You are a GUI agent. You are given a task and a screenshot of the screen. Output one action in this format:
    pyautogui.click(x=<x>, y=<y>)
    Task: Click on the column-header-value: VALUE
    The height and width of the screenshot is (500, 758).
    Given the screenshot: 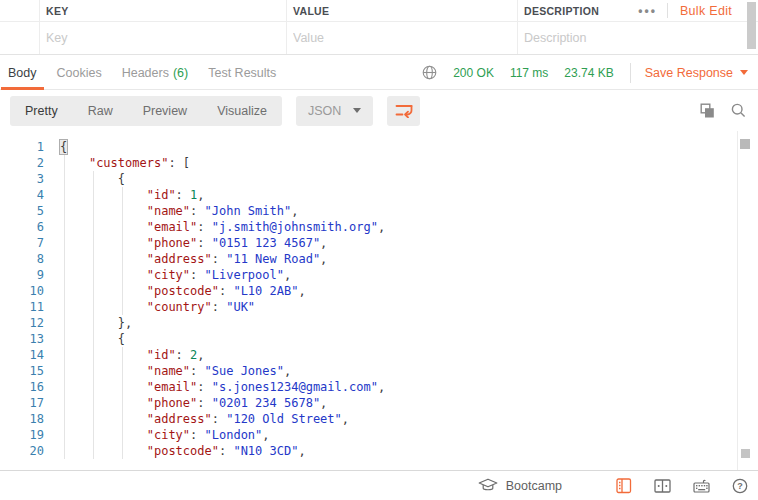 What is the action you would take?
    pyautogui.click(x=402, y=10)
    